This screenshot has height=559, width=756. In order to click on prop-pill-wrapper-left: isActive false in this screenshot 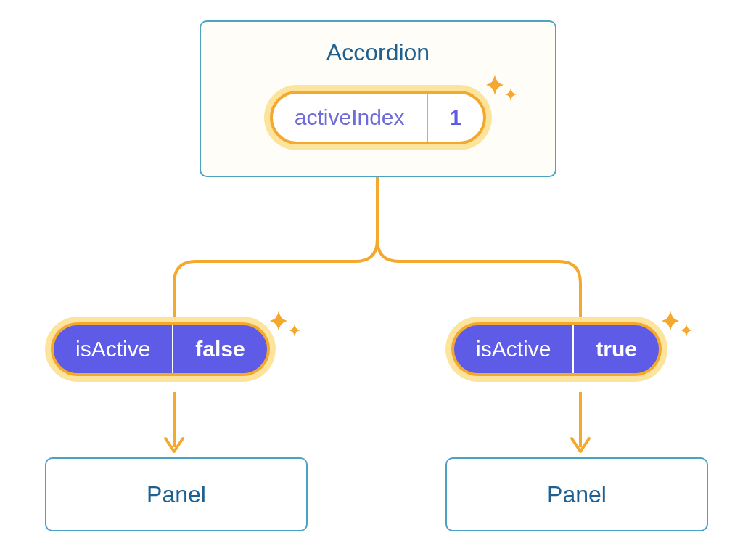, I will do `click(160, 349)`.